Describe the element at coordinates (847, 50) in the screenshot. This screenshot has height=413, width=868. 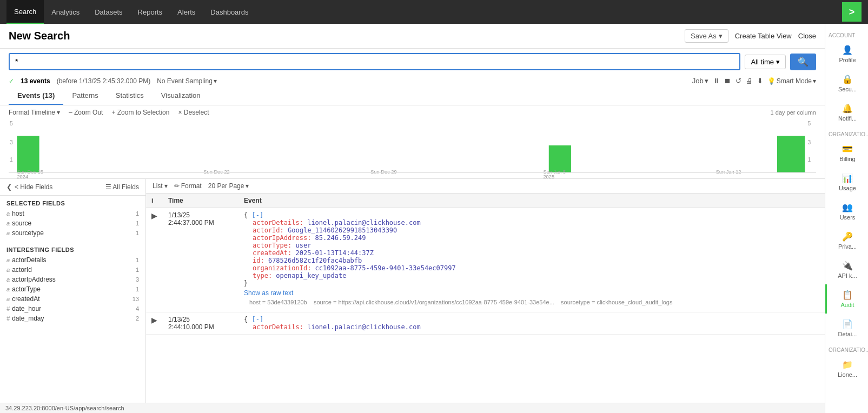
I see `profile-icon: 👤` at that location.